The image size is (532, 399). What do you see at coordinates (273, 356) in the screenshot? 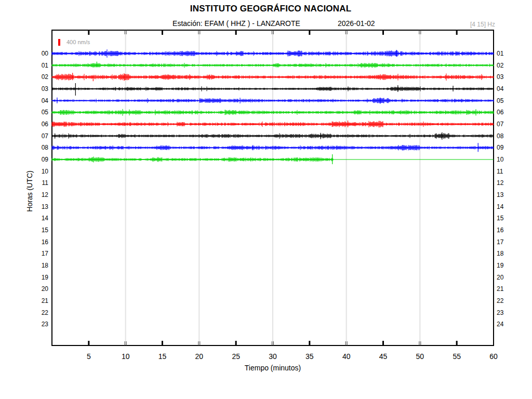
I see `x-tick-label-30: 30` at bounding box center [273, 356].